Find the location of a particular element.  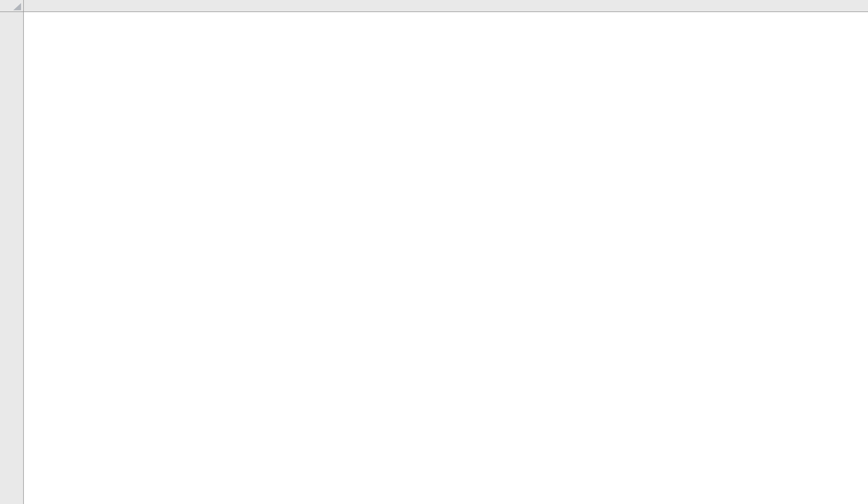

column-headers is located at coordinates (434, 6).